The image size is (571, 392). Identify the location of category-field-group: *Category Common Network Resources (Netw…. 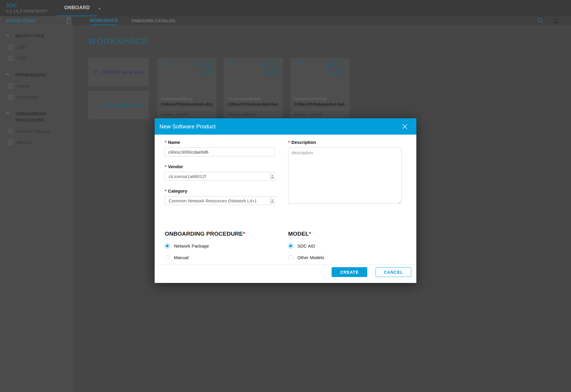
(220, 197).